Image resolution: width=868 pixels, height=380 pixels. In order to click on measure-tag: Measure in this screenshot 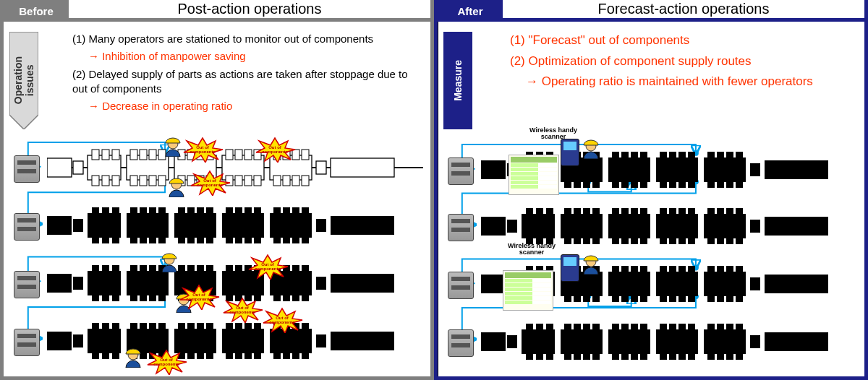, I will do `click(458, 81)`.